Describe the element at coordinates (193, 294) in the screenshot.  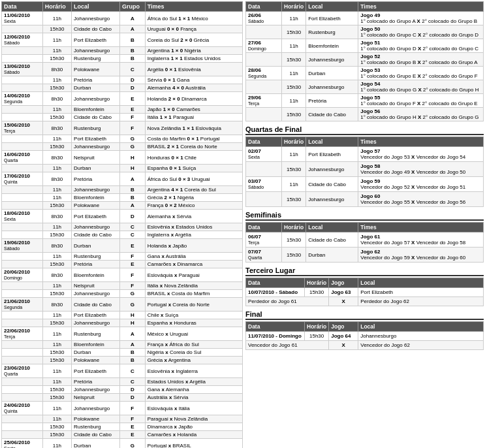
I see `match-teams: BRASIL x Costa do Marfim` at that location.